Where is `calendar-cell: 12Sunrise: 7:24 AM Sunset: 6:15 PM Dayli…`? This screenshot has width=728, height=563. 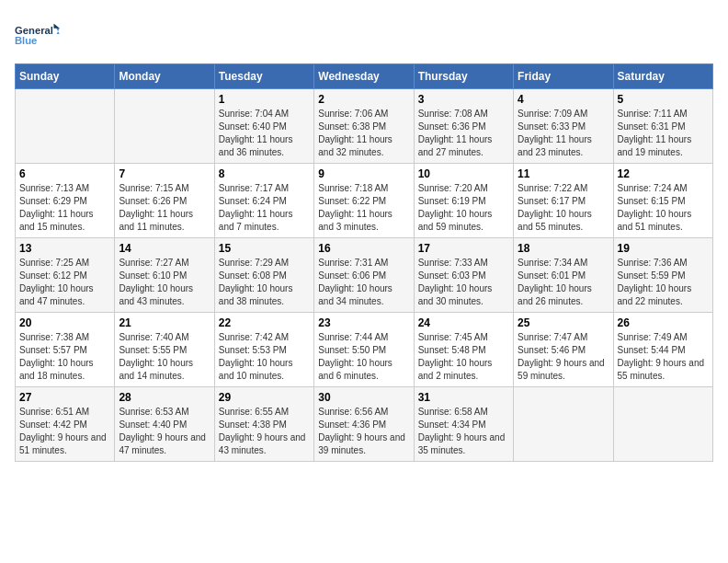
calendar-cell: 12Sunrise: 7:24 AM Sunset: 6:15 PM Dayli… is located at coordinates (663, 201).